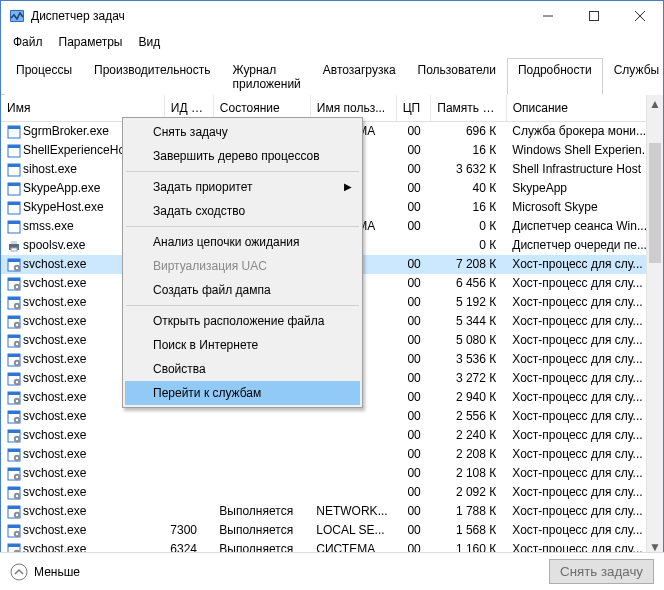 The height and width of the screenshot is (590, 664). What do you see at coordinates (469, 530) in the screenshot?
I see `cell: 1 568 К` at bounding box center [469, 530].